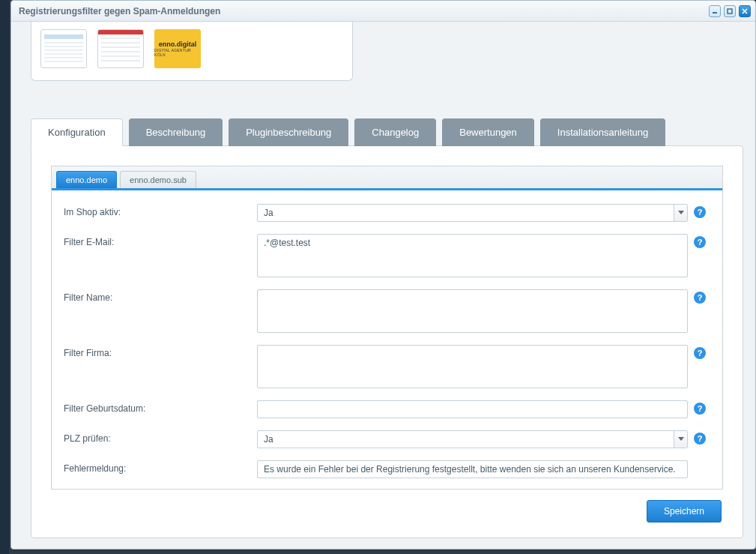 This screenshot has height=554, width=756. Describe the element at coordinates (158, 180) in the screenshot. I see `subtab-sub-shop: enno.demo.sub` at that location.